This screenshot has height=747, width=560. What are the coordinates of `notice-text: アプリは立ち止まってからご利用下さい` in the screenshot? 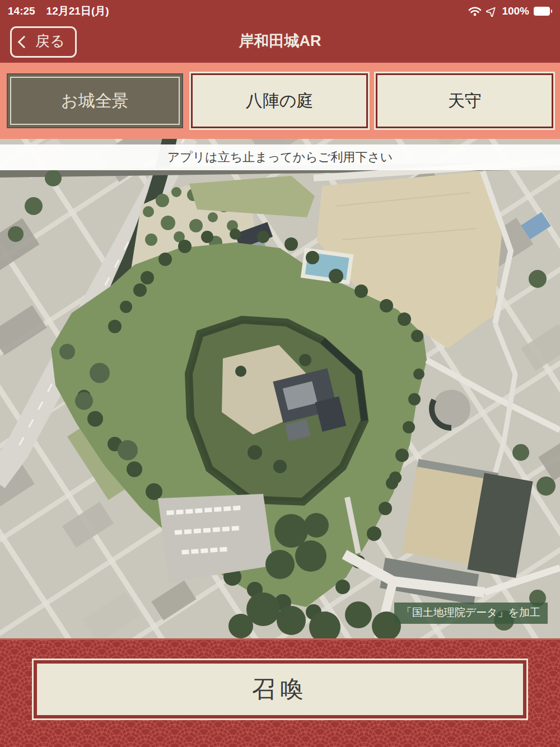 It's located at (280, 157).